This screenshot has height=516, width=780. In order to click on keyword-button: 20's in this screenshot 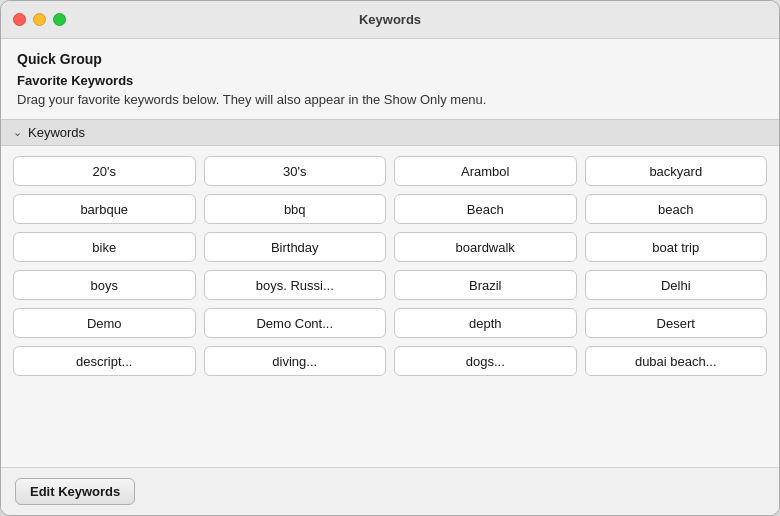, I will do `click(104, 171)`.